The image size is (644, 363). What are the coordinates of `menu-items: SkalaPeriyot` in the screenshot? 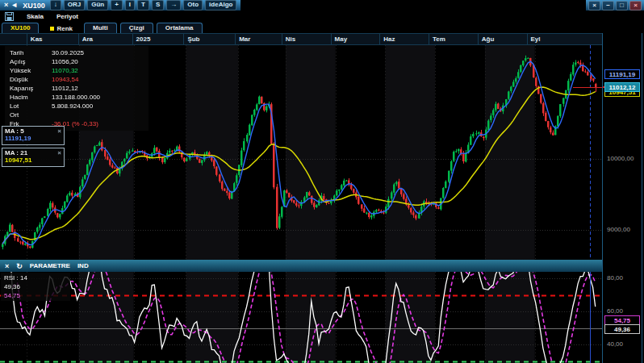 It's located at (52, 16).